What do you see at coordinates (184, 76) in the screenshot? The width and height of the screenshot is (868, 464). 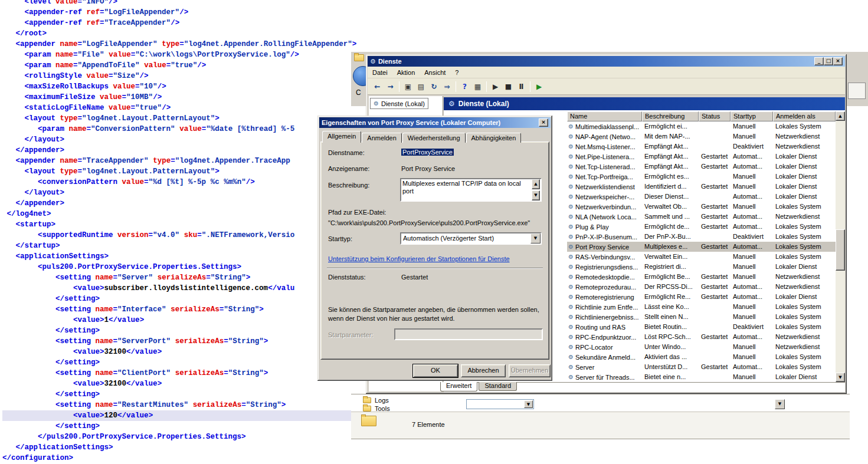 I see `code-line: <rollingStyle value="Size"/>` at bounding box center [184, 76].